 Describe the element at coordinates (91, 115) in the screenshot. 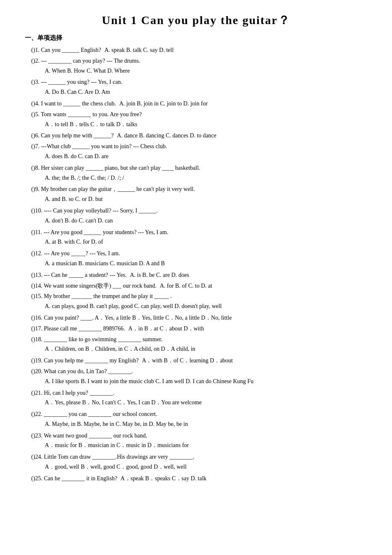

I see `q-text-span: Tom wants ________ to you. Are you free?` at that location.